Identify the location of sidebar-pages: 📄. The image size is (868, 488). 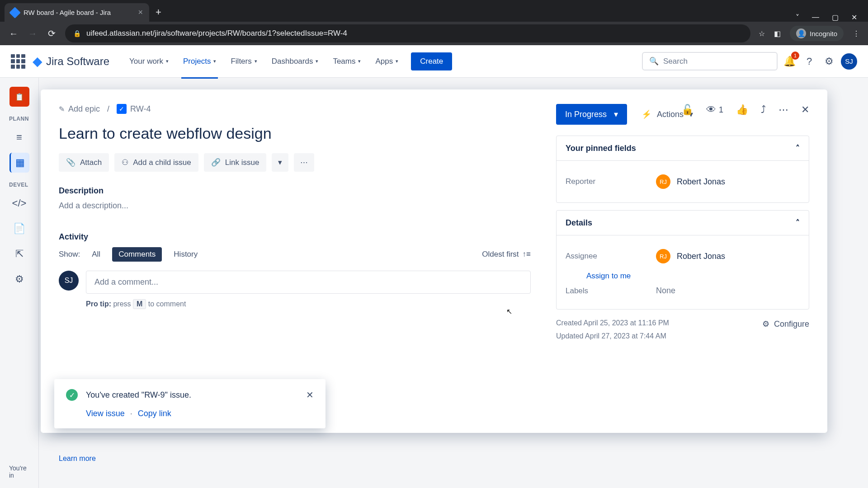
(19, 229).